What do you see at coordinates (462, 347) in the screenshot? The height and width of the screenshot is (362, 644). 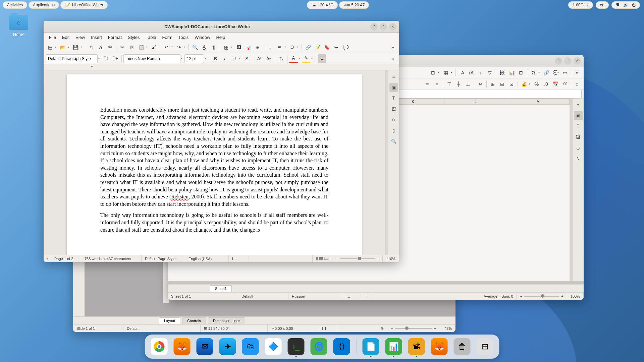 I see `dock-trash-icon: 🗑` at bounding box center [462, 347].